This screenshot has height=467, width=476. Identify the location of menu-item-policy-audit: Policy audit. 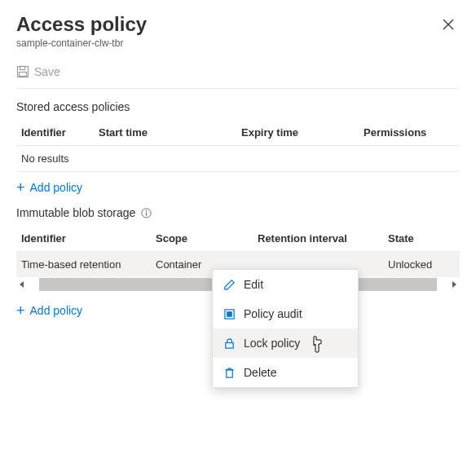
(285, 314).